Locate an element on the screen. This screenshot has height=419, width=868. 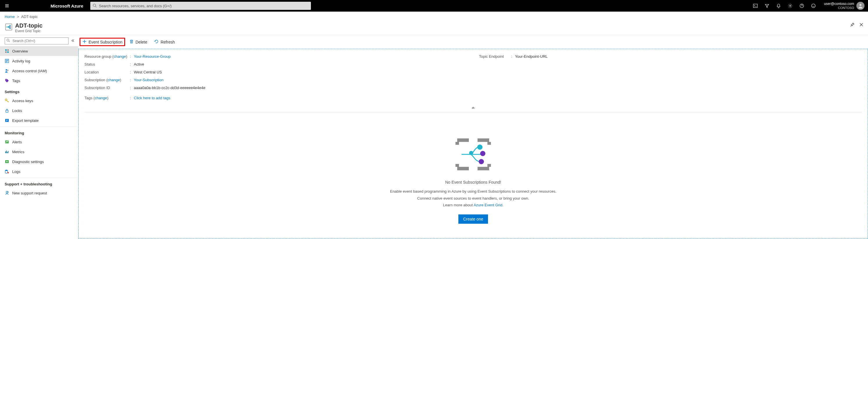
empty-state-learn-more: Learn more about Azure Event Grid. is located at coordinates (473, 205).